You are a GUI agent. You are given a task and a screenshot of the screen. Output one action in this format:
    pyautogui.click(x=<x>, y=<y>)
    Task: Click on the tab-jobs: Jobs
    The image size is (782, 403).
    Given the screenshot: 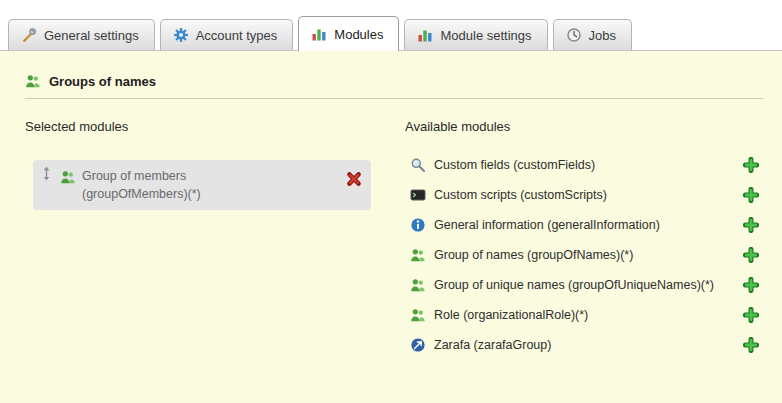 What is the action you would take?
    pyautogui.click(x=592, y=34)
    